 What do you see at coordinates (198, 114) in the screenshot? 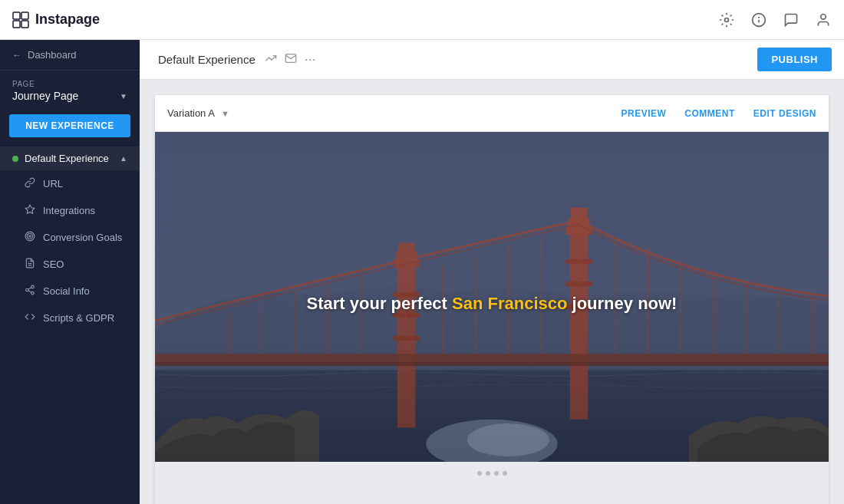
I see `variation-selector: Variation A ▼` at bounding box center [198, 114].